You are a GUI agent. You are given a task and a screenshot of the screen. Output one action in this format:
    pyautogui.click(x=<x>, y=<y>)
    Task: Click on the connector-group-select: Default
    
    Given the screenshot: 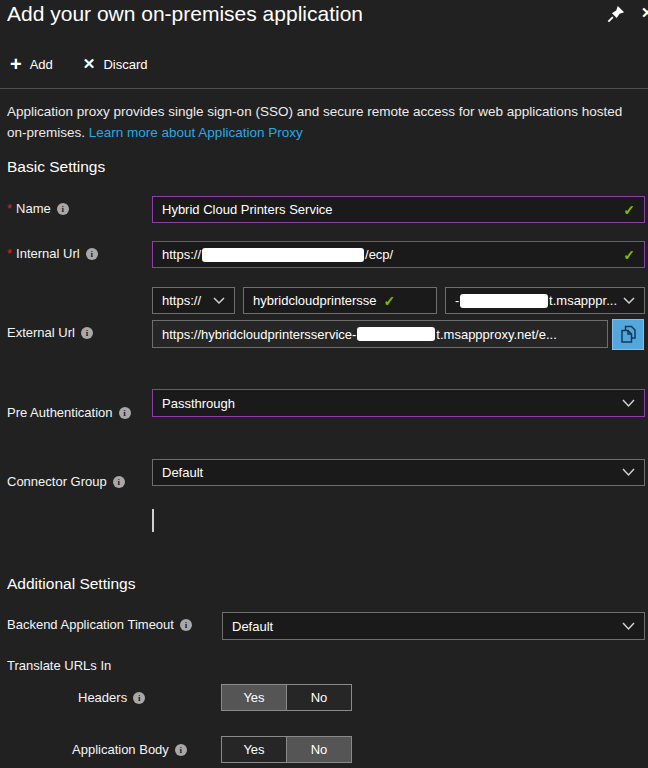 What is the action you would take?
    pyautogui.click(x=398, y=472)
    